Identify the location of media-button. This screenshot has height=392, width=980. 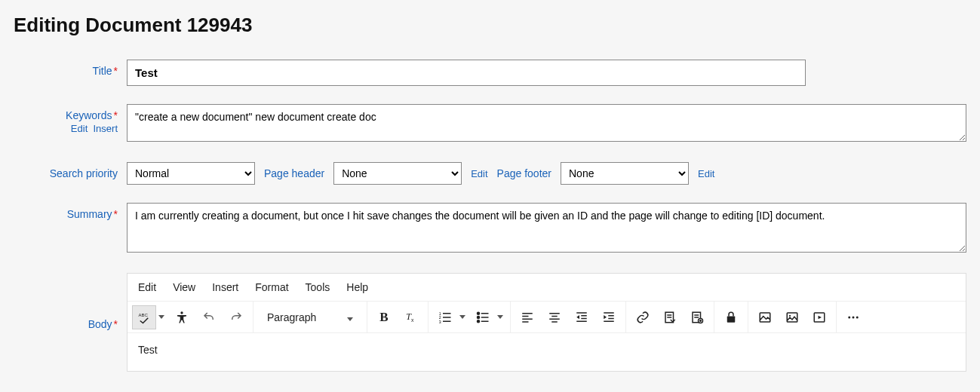
(792, 317).